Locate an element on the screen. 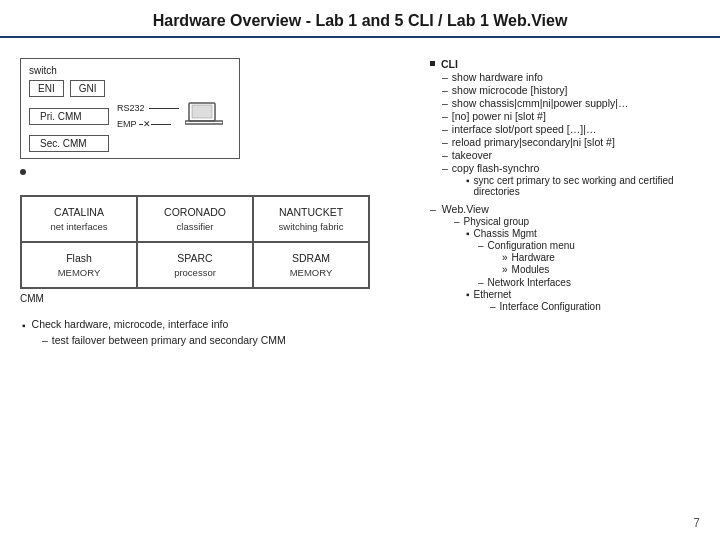 The image size is (720, 540). chassis-mgmt: ▪ Chassis Mgmt is located at coordinates (583, 234).